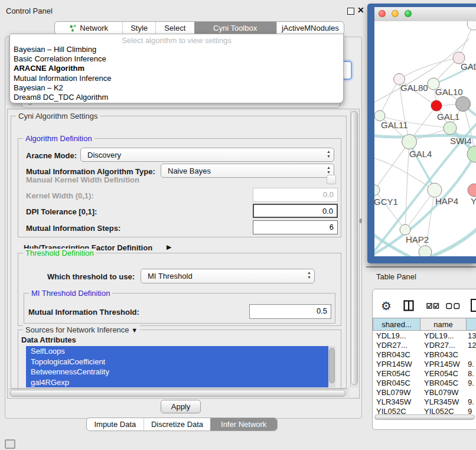  Describe the element at coordinates (408, 14) in the screenshot. I see `zoom-traffic-light-icon` at that location.